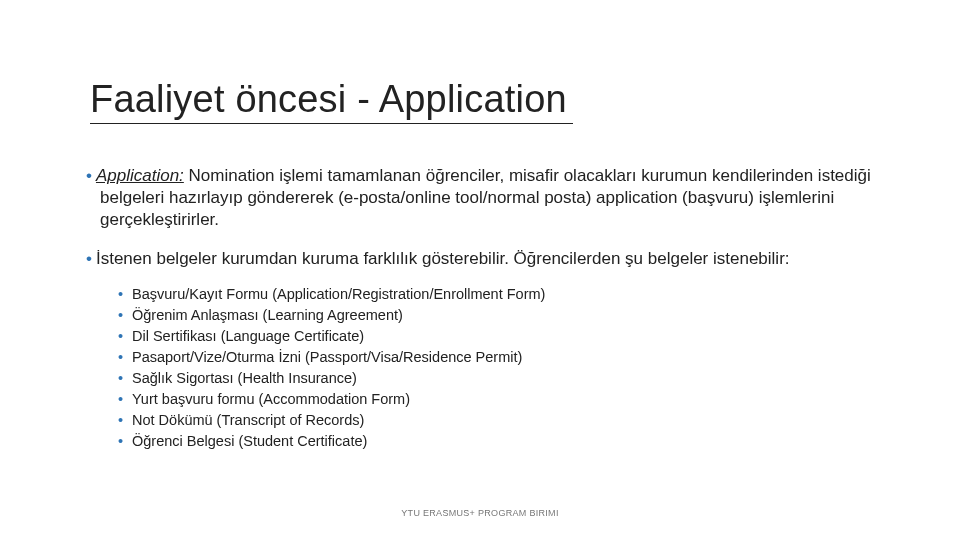 The height and width of the screenshot is (540, 960). I want to click on slide-title: Faaliyet öncesi - Application, so click(332, 101).